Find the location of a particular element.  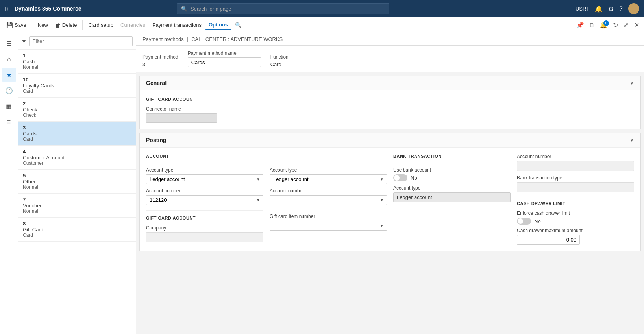

nav-grid: ▦ is located at coordinates (9, 106).